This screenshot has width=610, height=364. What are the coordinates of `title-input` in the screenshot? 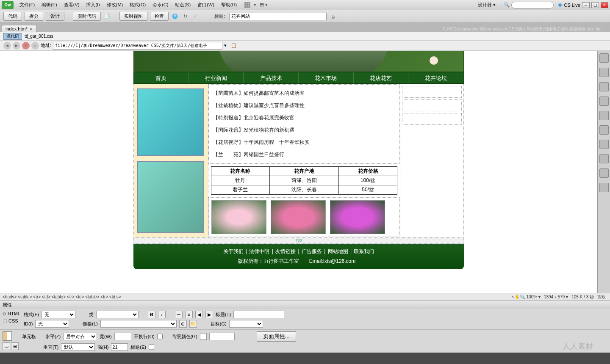 It's located at (278, 17).